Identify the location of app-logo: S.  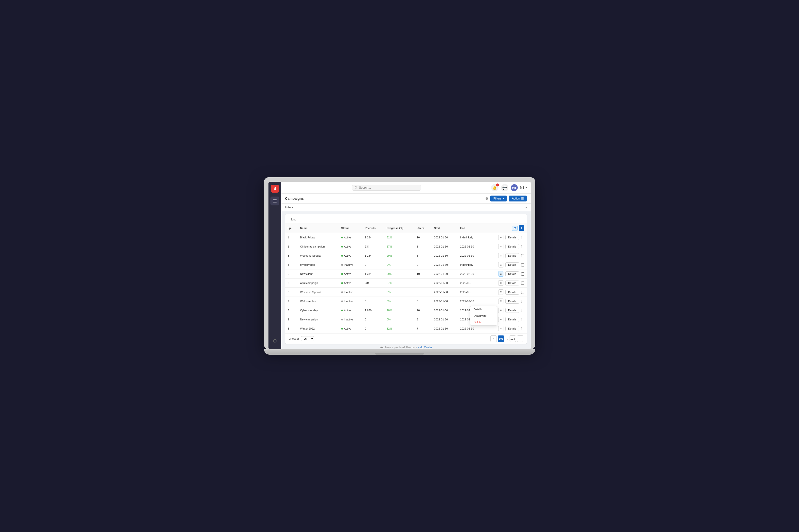
(275, 189).